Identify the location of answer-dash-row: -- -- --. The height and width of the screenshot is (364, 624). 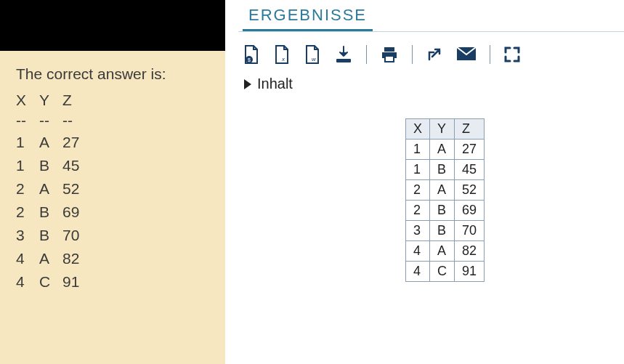
(54, 121).